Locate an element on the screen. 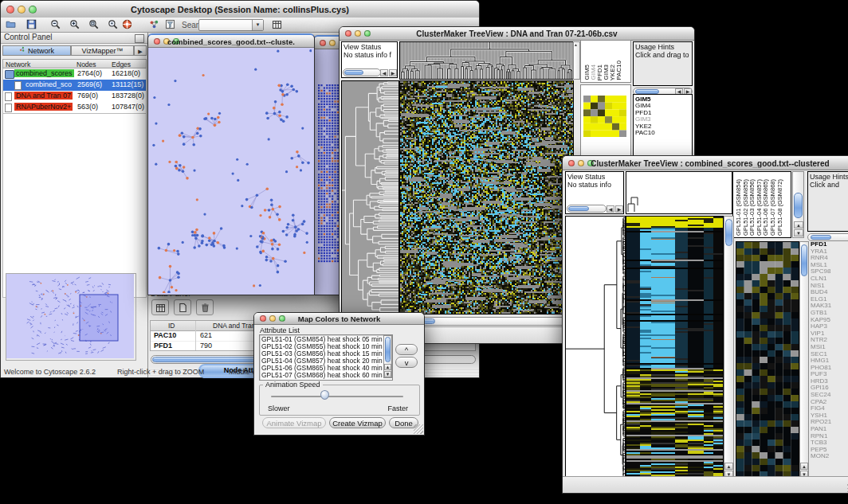 The width and height of the screenshot is (848, 504). zoom-heatmap-canvas is located at coordinates (768, 360).